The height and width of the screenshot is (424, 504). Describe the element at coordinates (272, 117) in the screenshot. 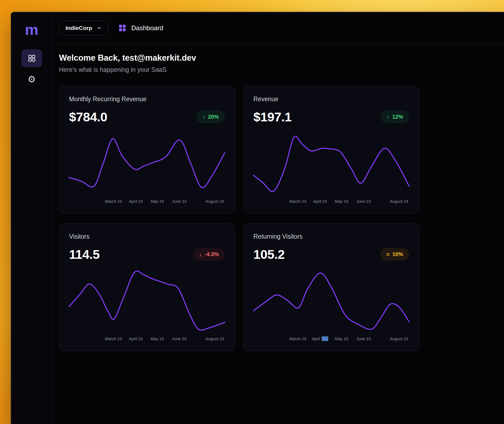

I see `card-value: $197.1` at that location.